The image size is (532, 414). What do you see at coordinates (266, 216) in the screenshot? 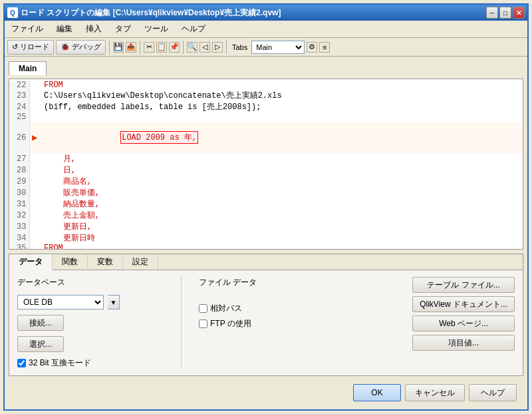
I see `table-row: 32 売上金額,` at bounding box center [266, 216].